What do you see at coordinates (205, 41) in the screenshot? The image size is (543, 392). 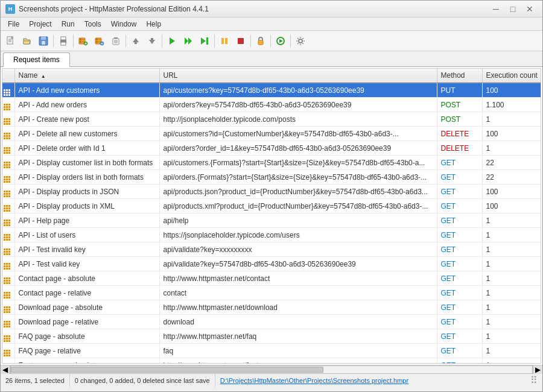 I see `run-step-button` at bounding box center [205, 41].